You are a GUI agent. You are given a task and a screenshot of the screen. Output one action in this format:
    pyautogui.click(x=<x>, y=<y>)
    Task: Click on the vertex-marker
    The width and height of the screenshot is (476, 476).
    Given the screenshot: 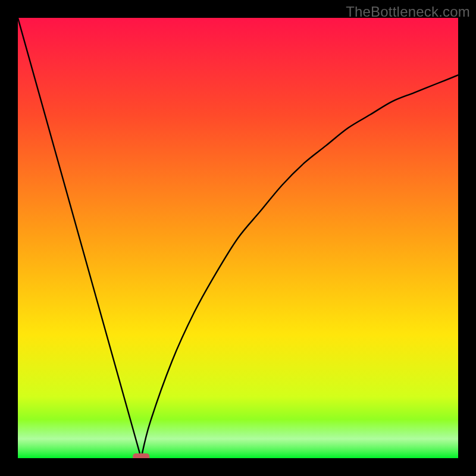 What is the action you would take?
    pyautogui.click(x=141, y=456)
    